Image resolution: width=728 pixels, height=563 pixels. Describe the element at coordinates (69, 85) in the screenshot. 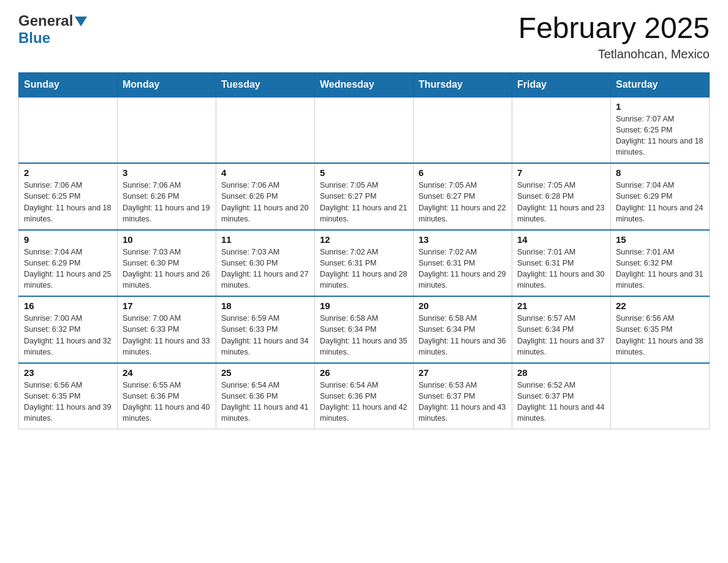

I see `column-header-sunday: Sunday` at that location.